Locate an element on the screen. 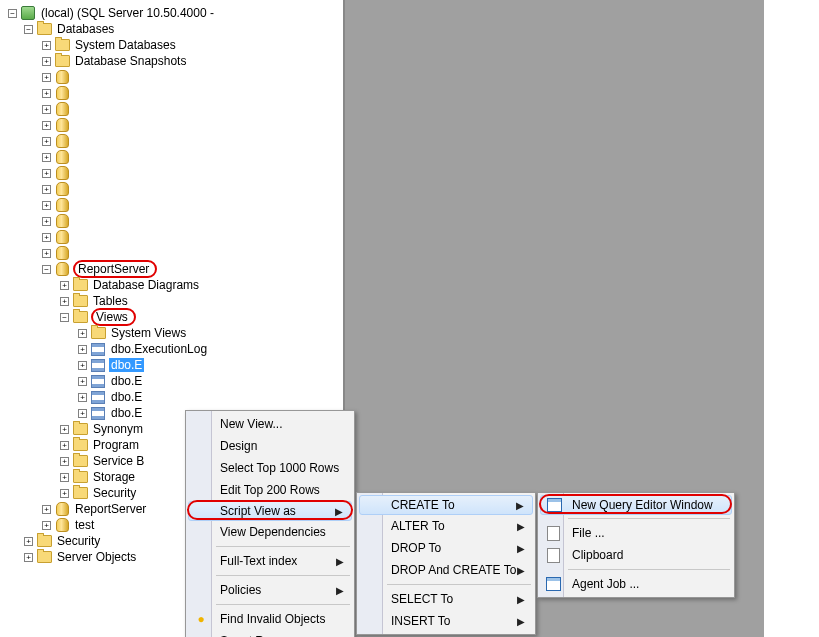 This screenshot has height=637, width=819. sysviews-node: +System Views is located at coordinates (172, 334).